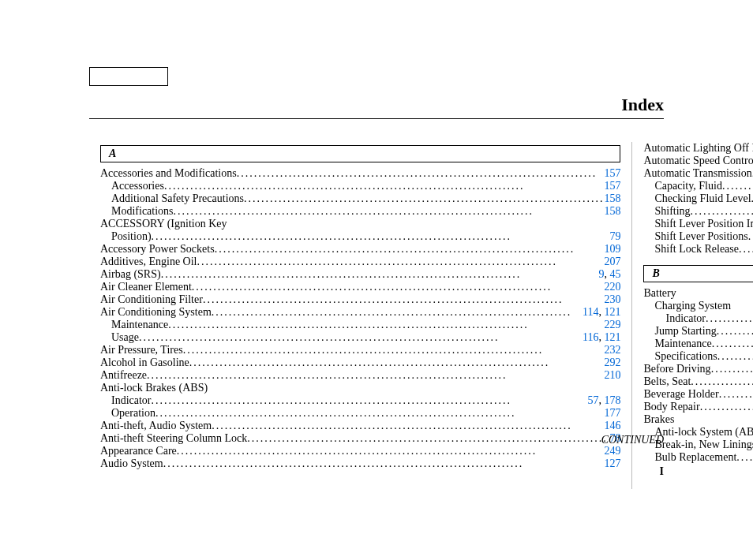 The height and width of the screenshot is (560, 753). I want to click on index-entry-label: Specifications, so click(685, 357).